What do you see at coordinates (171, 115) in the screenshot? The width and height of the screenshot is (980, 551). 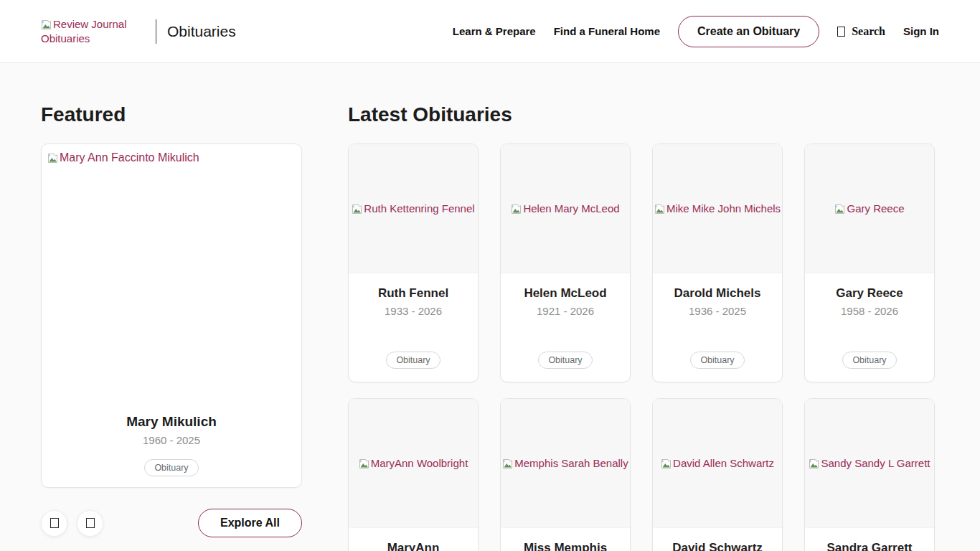 I see `featured-heading: Featured` at bounding box center [171, 115].